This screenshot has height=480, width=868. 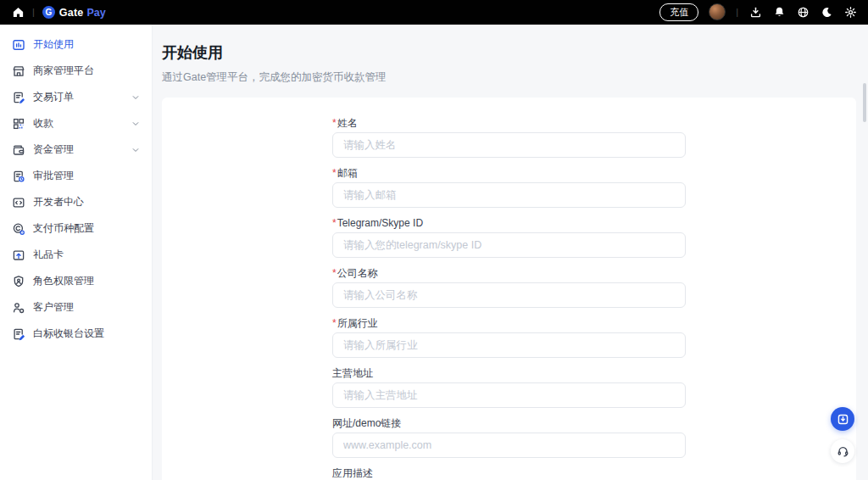 What do you see at coordinates (843, 419) in the screenshot?
I see `download-app-icon` at bounding box center [843, 419].